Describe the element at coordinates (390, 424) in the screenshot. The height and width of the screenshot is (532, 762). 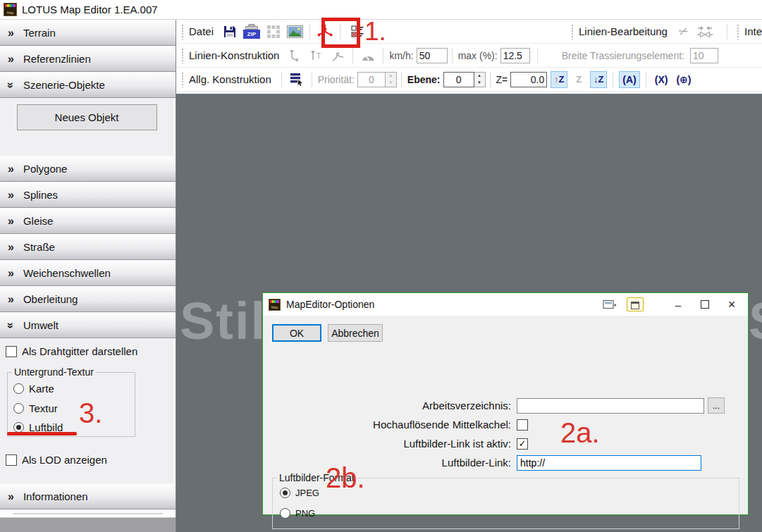
I see `mittelkachel-label: Hochauflösende Mittelkachel:` at that location.